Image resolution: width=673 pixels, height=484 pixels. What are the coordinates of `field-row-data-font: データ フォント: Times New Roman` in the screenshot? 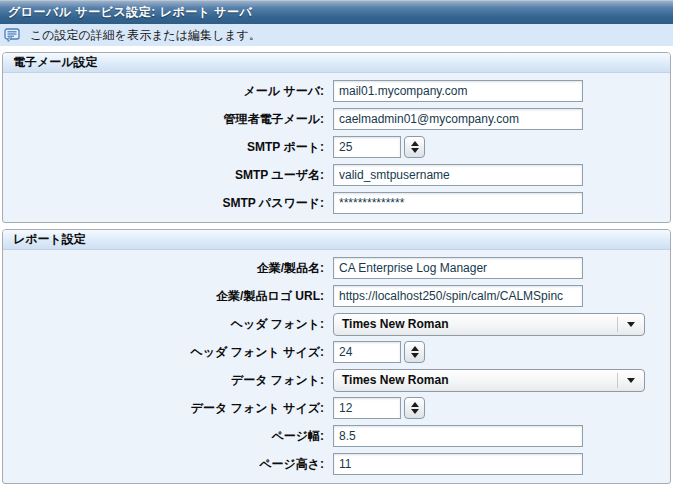 It's located at (336, 380).